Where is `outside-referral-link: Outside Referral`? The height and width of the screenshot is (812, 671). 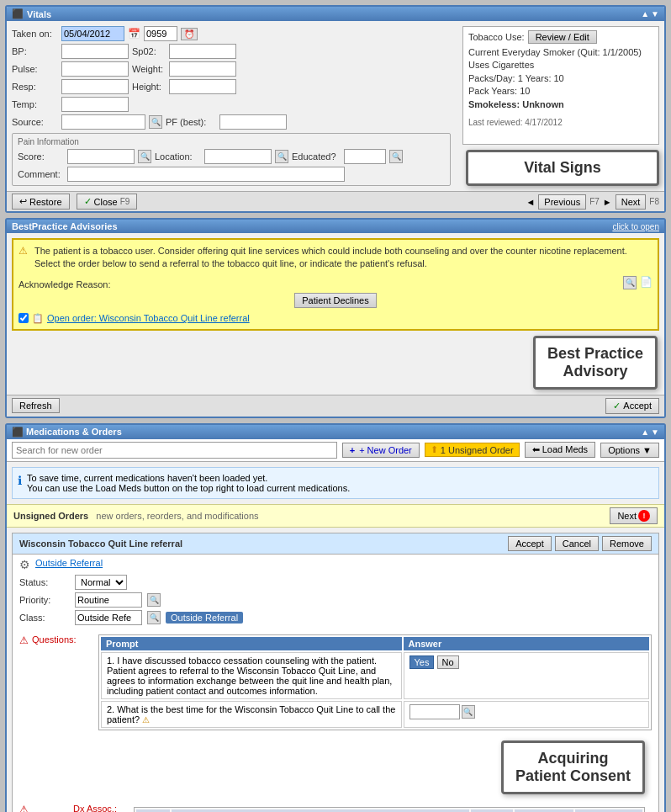 outside-referral-link: Outside Referral is located at coordinates (69, 563).